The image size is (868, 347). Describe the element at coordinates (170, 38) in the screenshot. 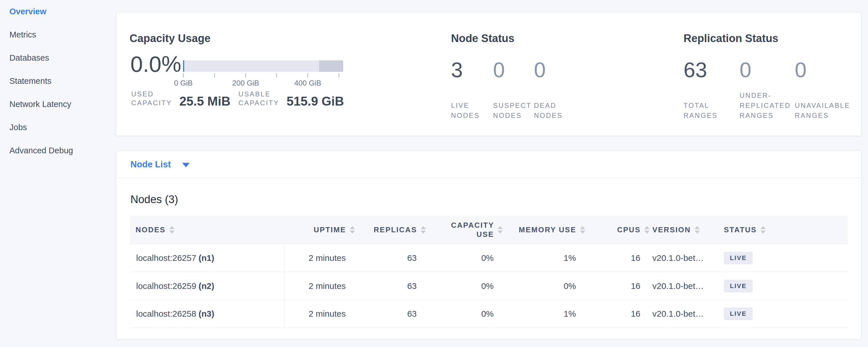

I see `capacity-usage-title: Capacity Usage` at that location.